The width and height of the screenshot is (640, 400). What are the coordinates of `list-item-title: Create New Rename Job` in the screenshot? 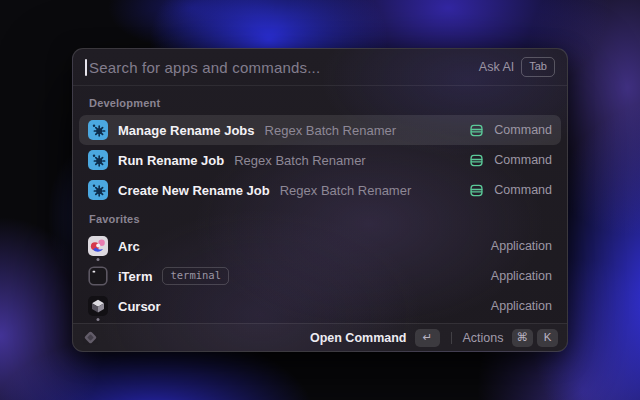 It's located at (194, 190).